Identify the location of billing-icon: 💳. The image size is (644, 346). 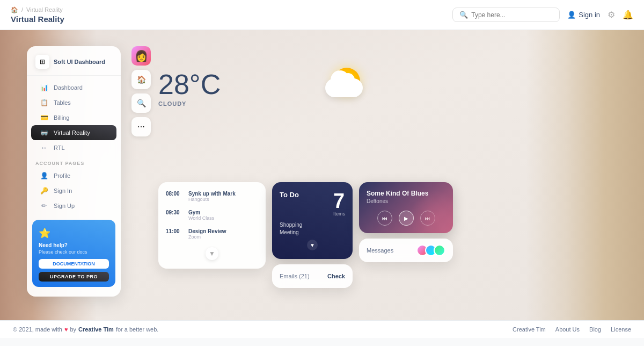
(44, 118).